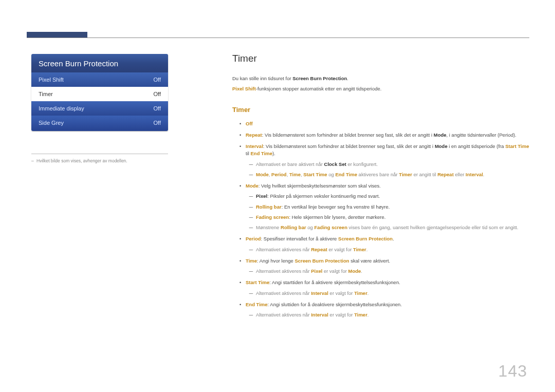 This screenshot has width=555, height=392. What do you see at coordinates (393, 250) in the screenshot?
I see `period-note: Alternativet aktiveres når Repeat er val…` at bounding box center [393, 250].